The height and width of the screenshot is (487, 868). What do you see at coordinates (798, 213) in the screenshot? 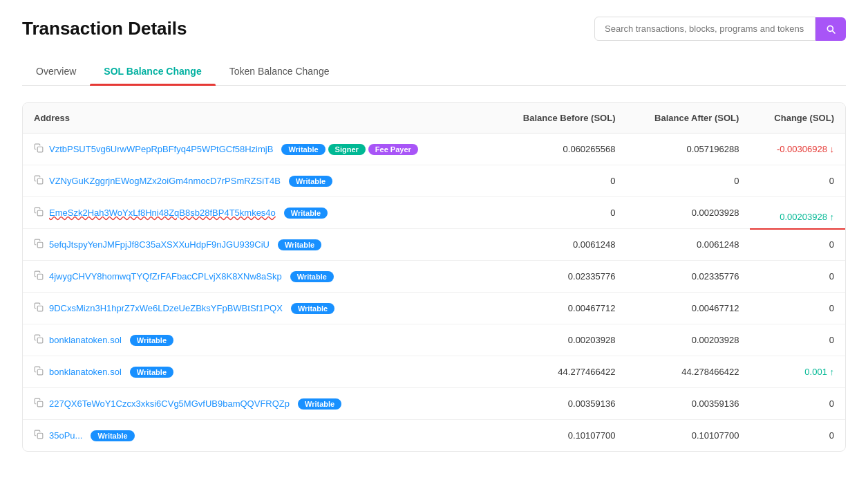
I see `change-value: 0.00203928 ↑` at bounding box center [798, 213].